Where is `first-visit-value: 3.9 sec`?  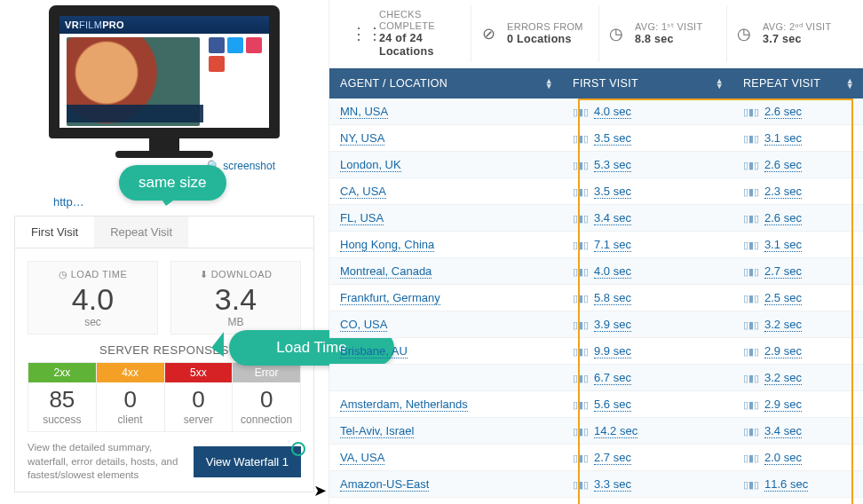
first-visit-value: 3.9 sec is located at coordinates (613, 325).